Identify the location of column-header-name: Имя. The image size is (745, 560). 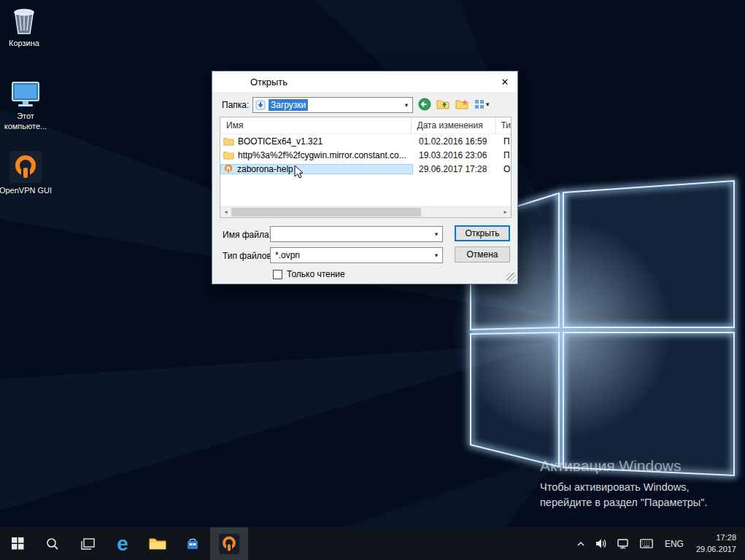
(316, 125).